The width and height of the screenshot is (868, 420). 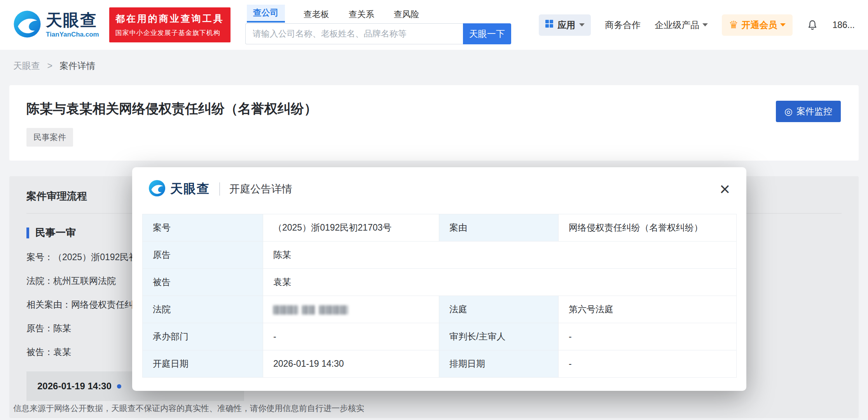 I want to click on search-tab-boss: 查老板, so click(x=316, y=14).